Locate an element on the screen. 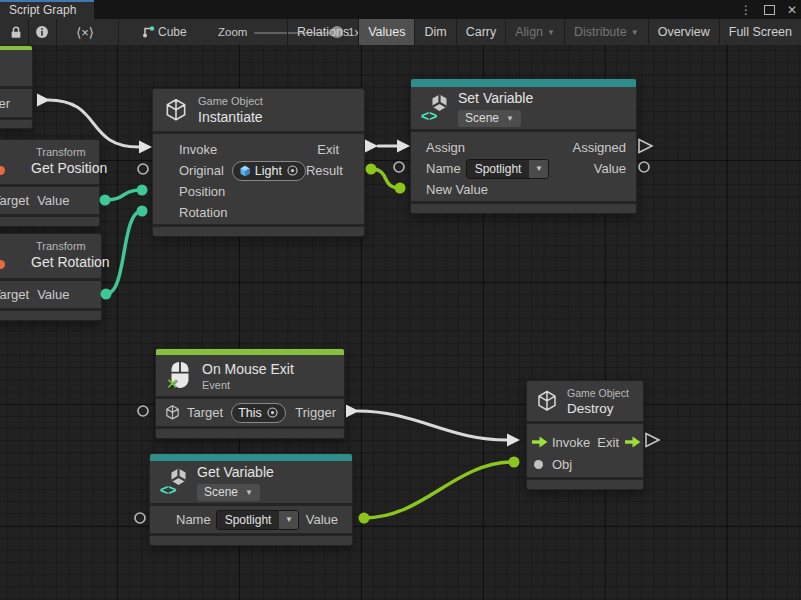 The width and height of the screenshot is (801, 600). mouse-event-icon: ✕ is located at coordinates (180, 376).